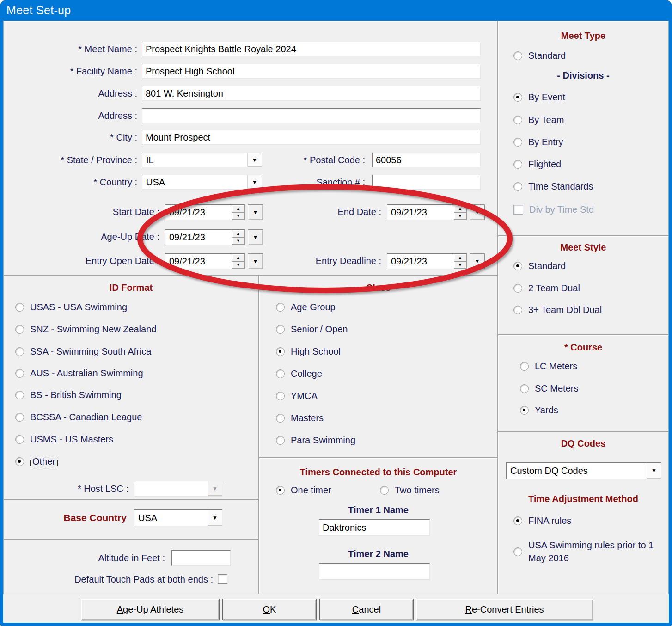 The width and height of the screenshot is (672, 626). Describe the element at coordinates (214, 212) in the screenshot. I see `start-date-control: 09/21/23▲▼ ▼` at that location.